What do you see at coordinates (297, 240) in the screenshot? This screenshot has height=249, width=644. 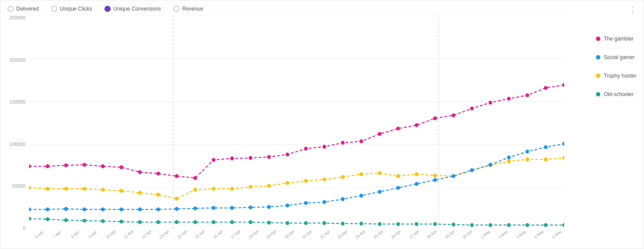 I see `x-axis: 6 Apr 7 Apr 8 Apr 9 Apr 10 Apr 11 Apr 12…` at bounding box center [297, 240].